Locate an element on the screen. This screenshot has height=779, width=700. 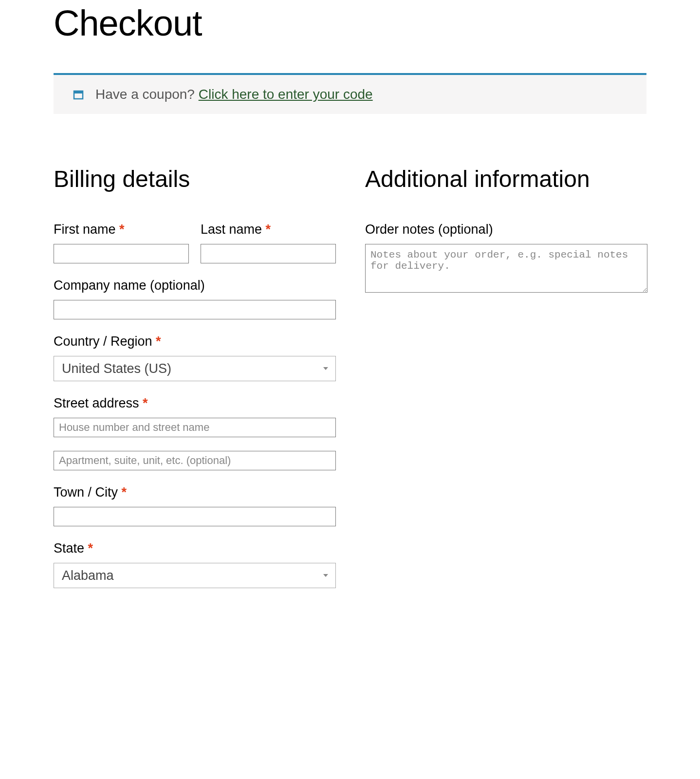
additional-heading: Additional information is located at coordinates (506, 179).